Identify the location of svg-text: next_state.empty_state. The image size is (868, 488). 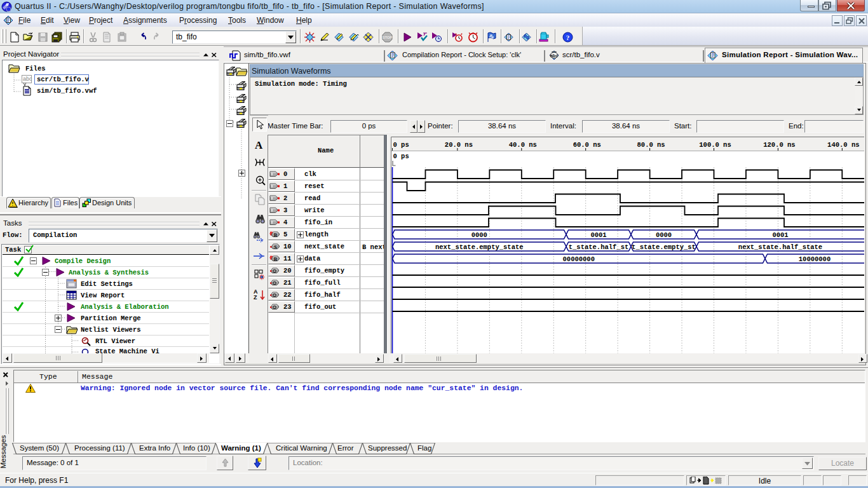
(479, 247).